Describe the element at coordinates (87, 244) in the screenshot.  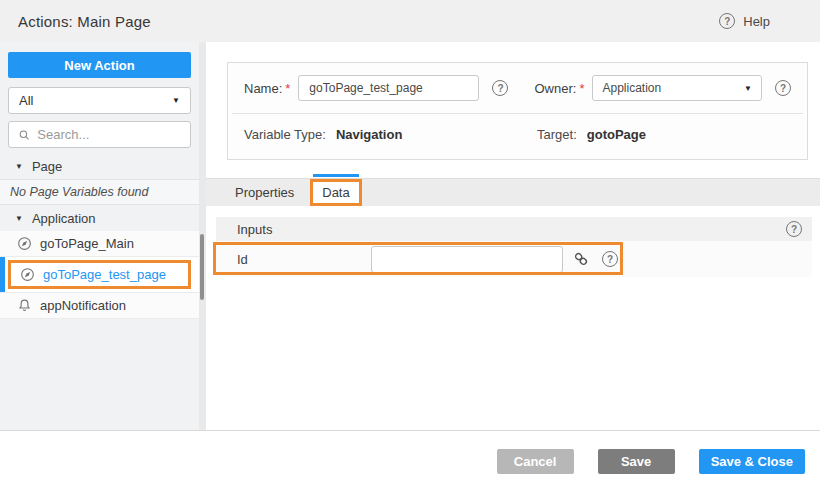
I see `tree-item-label: goToPage_Main` at that location.